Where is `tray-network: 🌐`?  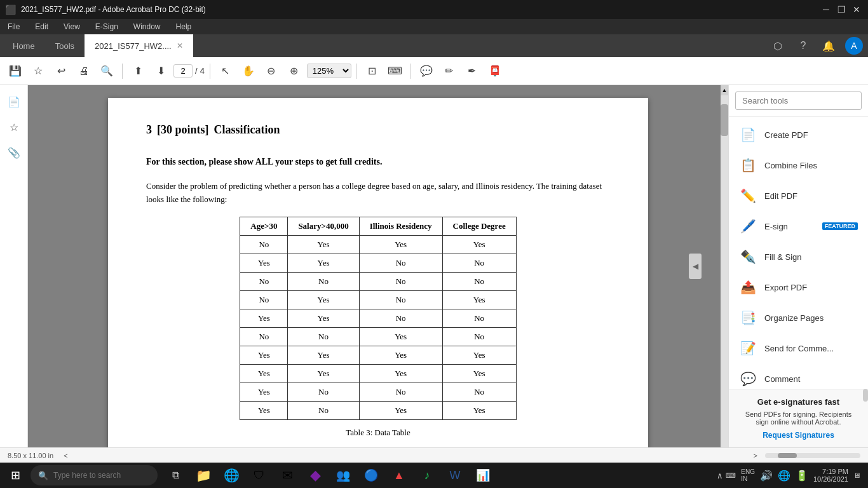 tray-network: 🌐 is located at coordinates (784, 475).